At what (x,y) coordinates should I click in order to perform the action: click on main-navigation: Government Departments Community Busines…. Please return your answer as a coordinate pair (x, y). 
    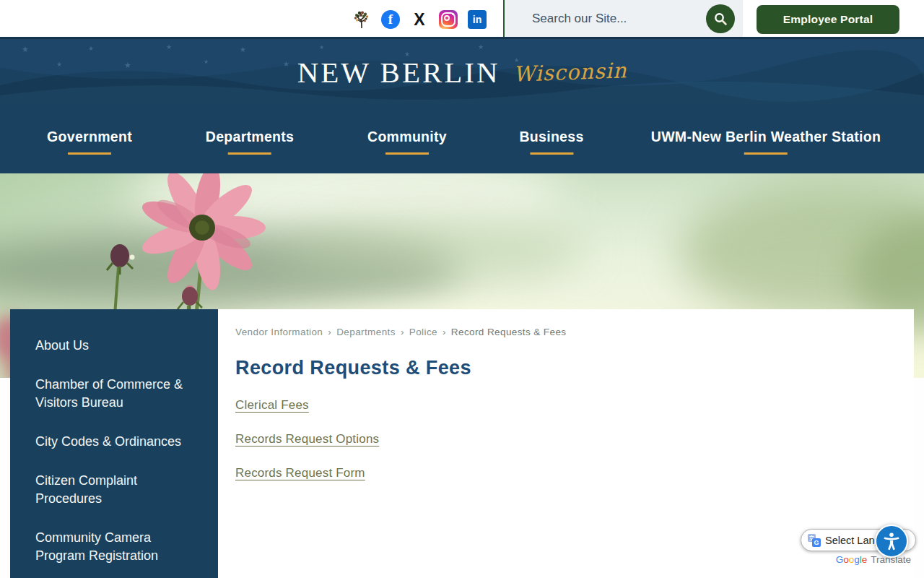
    Looking at the image, I should click on (462, 139).